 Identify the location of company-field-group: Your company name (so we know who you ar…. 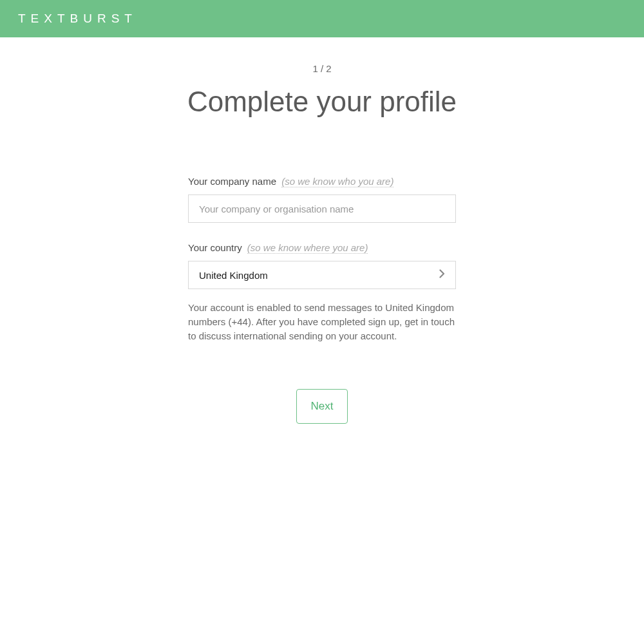
(322, 200).